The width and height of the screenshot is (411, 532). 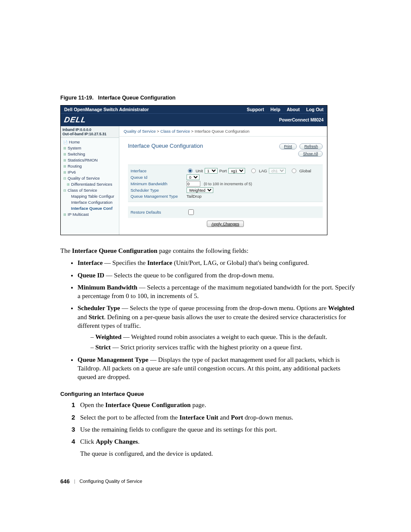 What do you see at coordinates (90, 180) in the screenshot?
I see `nav-tree: Inband IP:0.0.0.0 Out-of-band IP:10.27.5…` at bounding box center [90, 180].